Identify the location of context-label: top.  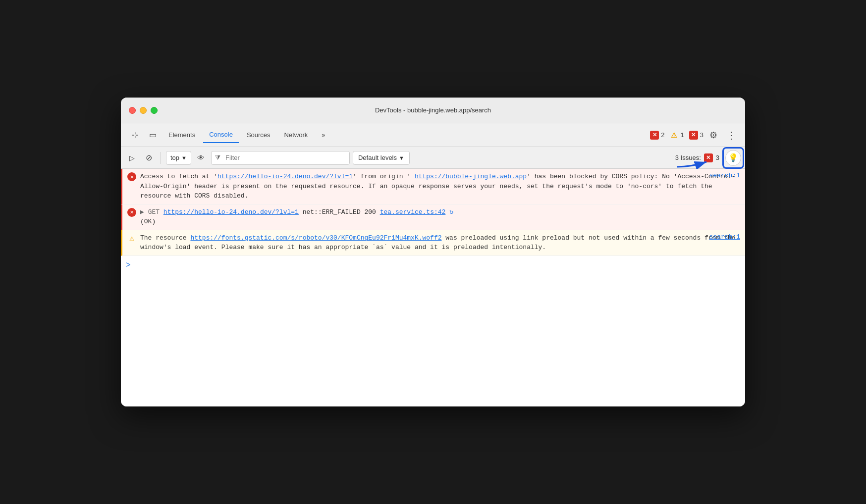
(175, 157).